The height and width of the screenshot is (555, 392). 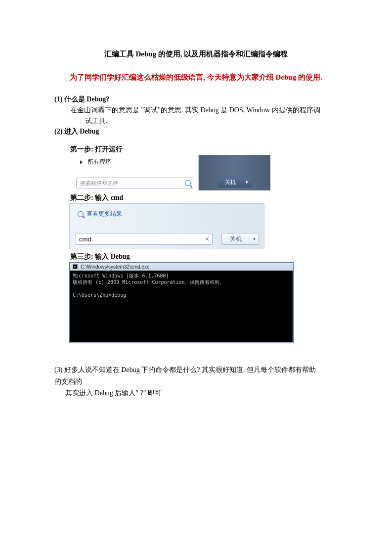 What do you see at coordinates (167, 227) in the screenshot?
I see `screenshot-cmd-search: 查看更多结果 cmd × 关机` at bounding box center [167, 227].